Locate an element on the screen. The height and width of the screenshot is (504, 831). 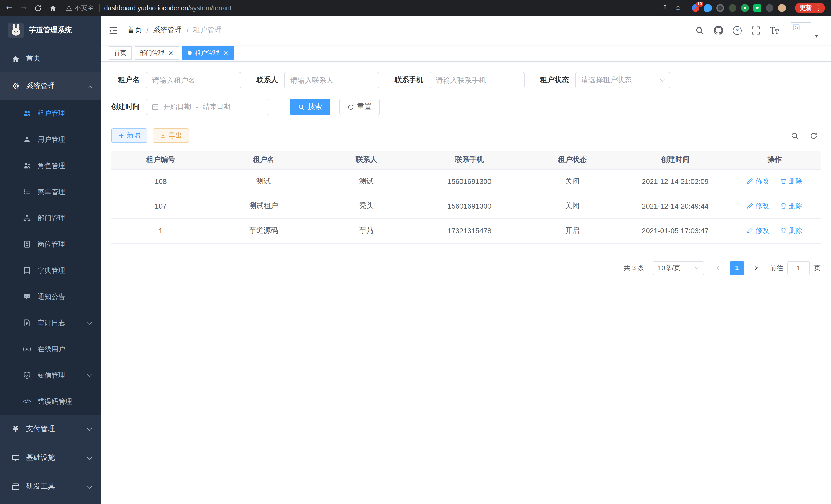
calendar-icon is located at coordinates (155, 107).